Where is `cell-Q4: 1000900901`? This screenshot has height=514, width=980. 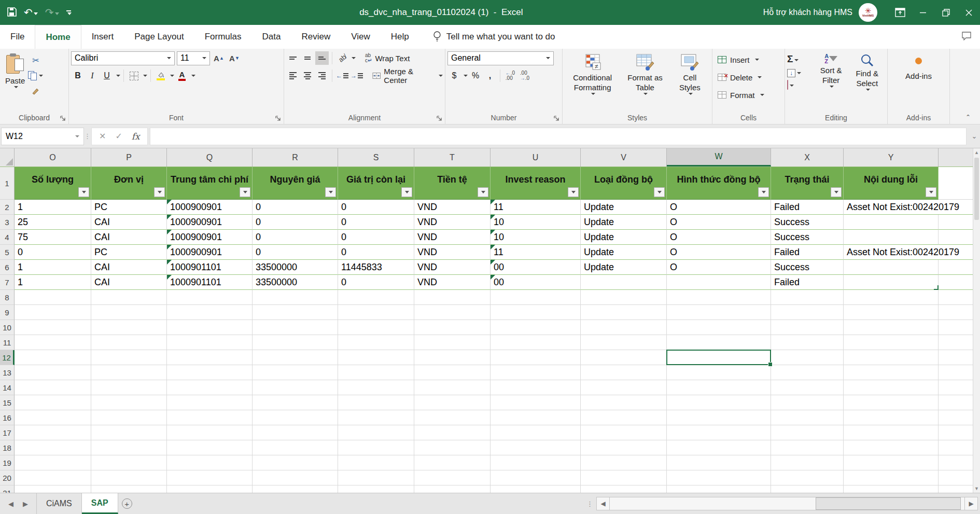 cell-Q4: 1000900901 is located at coordinates (209, 238).